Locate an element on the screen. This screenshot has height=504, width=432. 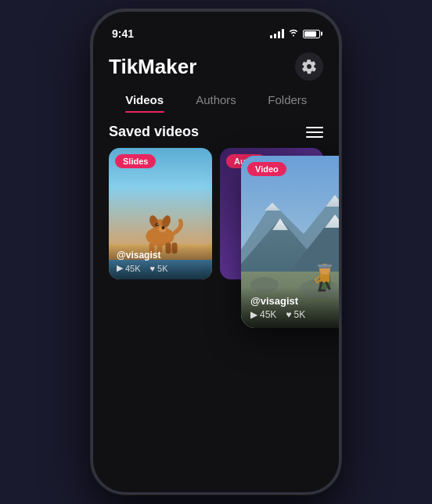
slides-likes: ♥ 5K is located at coordinates (160, 268).